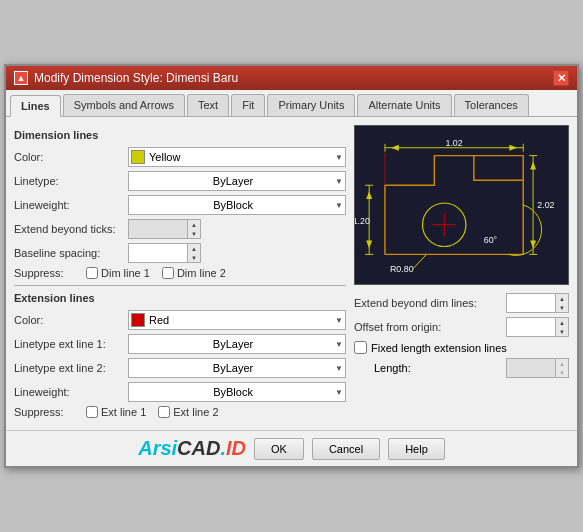  What do you see at coordinates (69, 344) in the screenshot?
I see `linetype-ext1-label: Linetype ext line 1:` at bounding box center [69, 344].